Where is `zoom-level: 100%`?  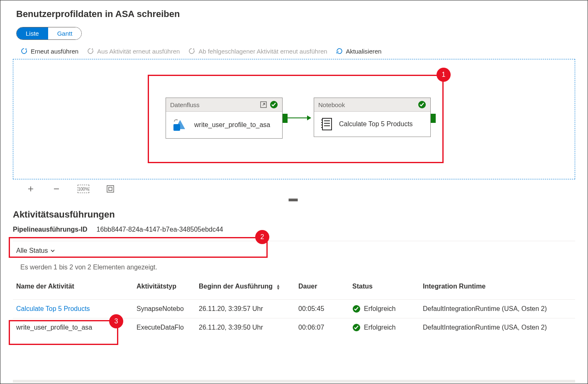 zoom-level: 100% is located at coordinates (83, 189).